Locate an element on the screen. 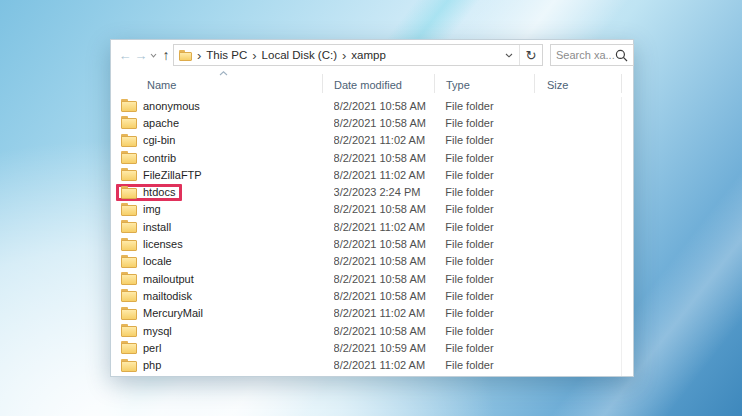 The width and height of the screenshot is (742, 416). file-row: htdocs3/2/2023 2:24 PMFile folder is located at coordinates (366, 192).